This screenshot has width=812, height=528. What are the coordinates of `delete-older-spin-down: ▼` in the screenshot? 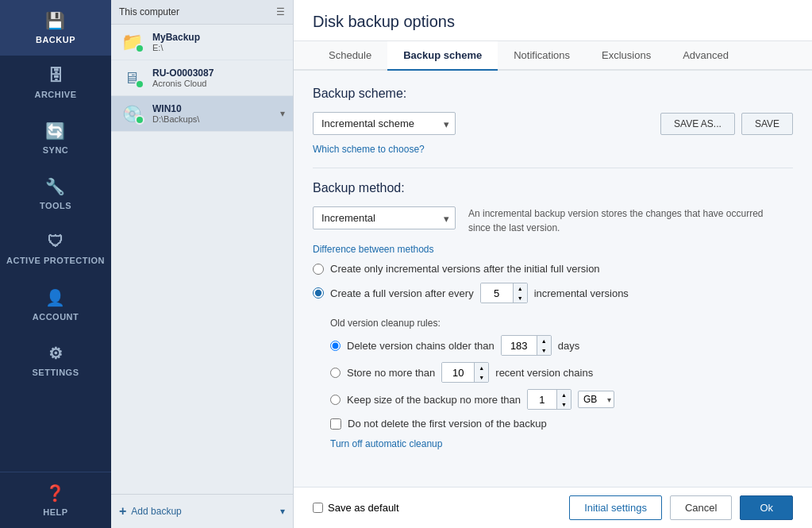 It's located at (544, 350).